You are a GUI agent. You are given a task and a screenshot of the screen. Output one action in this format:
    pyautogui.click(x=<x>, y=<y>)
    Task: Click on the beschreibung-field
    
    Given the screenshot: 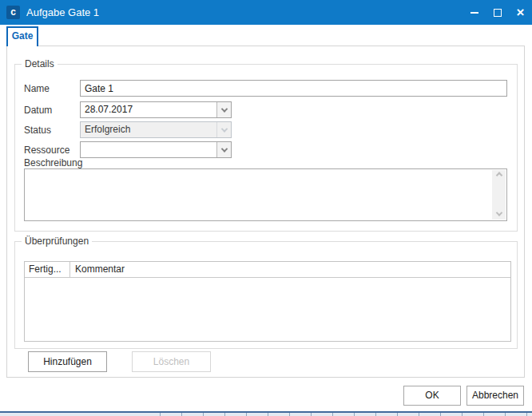 What is the action you would take?
    pyautogui.click(x=265, y=195)
    